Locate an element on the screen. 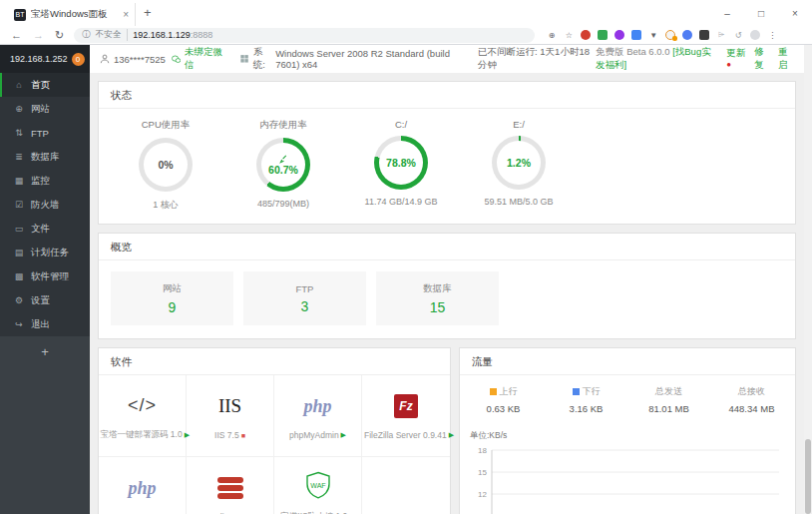 The image size is (812, 514). tab-favicon-icon: BT is located at coordinates (20, 15).